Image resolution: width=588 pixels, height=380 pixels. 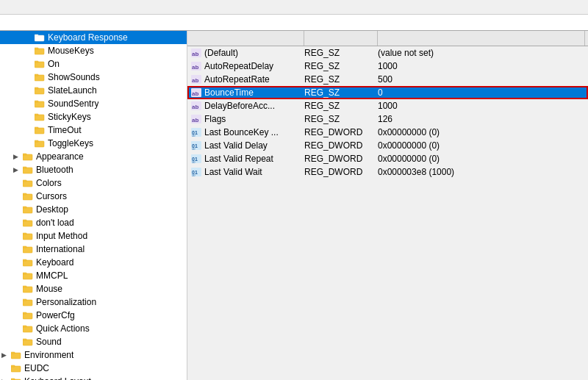 What do you see at coordinates (93, 378) in the screenshot?
I see `tree-item-keyboardlayout: ▶ Keyboard Layout` at bounding box center [93, 378].